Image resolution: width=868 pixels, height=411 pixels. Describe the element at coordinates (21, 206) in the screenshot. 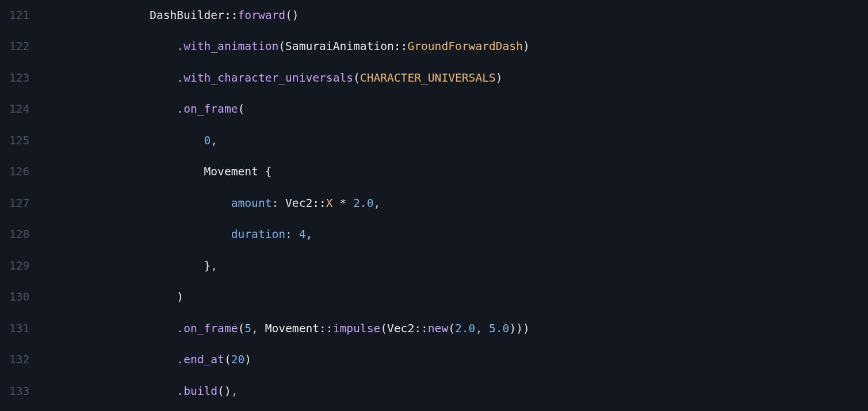

I see `line-number-gutter: 121122123124125126127128129130131132133` at that location.